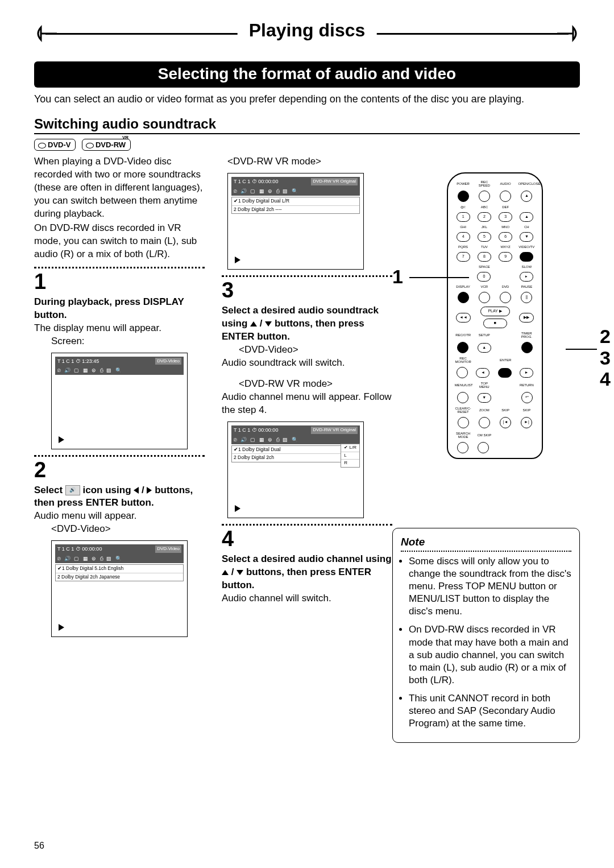 This screenshot has height=868, width=614. Describe the element at coordinates (495, 312) in the screenshot. I see `play-button: PLAY ▶` at that location.